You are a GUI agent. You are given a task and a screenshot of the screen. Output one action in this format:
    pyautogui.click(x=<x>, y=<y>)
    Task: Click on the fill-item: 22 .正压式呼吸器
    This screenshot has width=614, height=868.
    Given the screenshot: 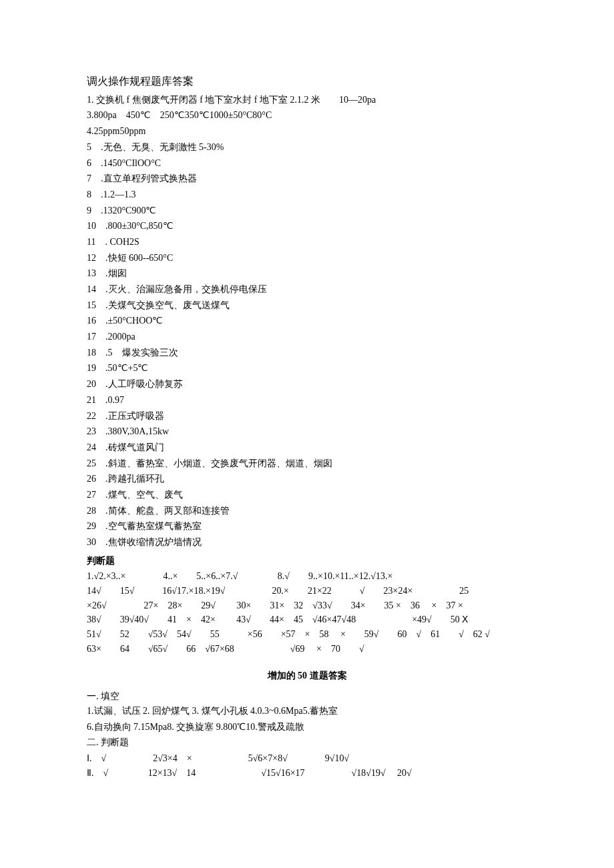 What is the action you would take?
    pyautogui.click(x=307, y=416)
    